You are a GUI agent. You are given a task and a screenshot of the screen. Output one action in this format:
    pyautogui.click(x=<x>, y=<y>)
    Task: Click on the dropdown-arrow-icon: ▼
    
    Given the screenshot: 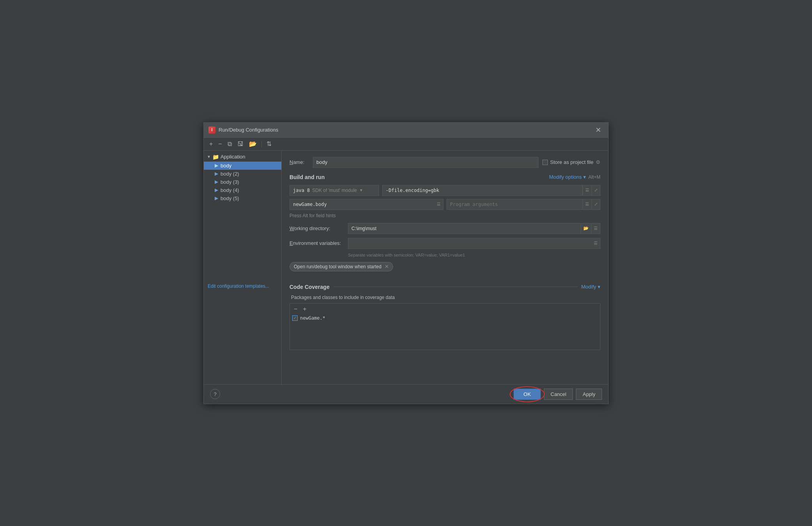 What is the action you would take?
    pyautogui.click(x=361, y=190)
    